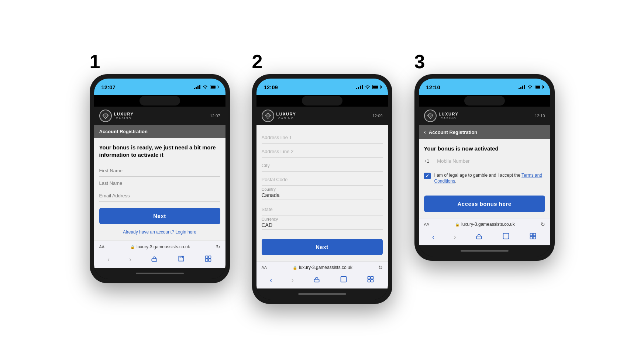 This screenshot has height=356, width=644. Describe the element at coordinates (485, 224) in the screenshot. I see `url-bar-3: AA 🔒 luxury-3.gameassists.co.uk ↻` at that location.